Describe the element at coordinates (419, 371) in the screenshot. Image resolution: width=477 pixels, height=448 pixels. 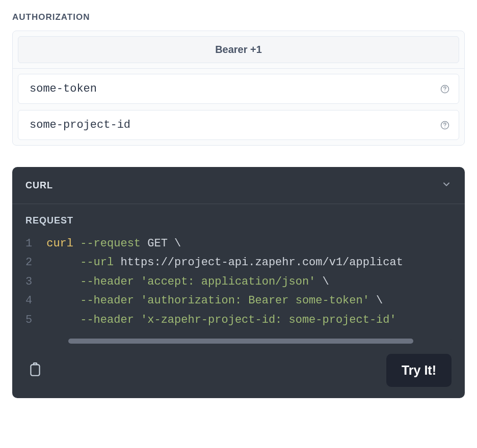
I see `try-it-button: Try It!` at that location.